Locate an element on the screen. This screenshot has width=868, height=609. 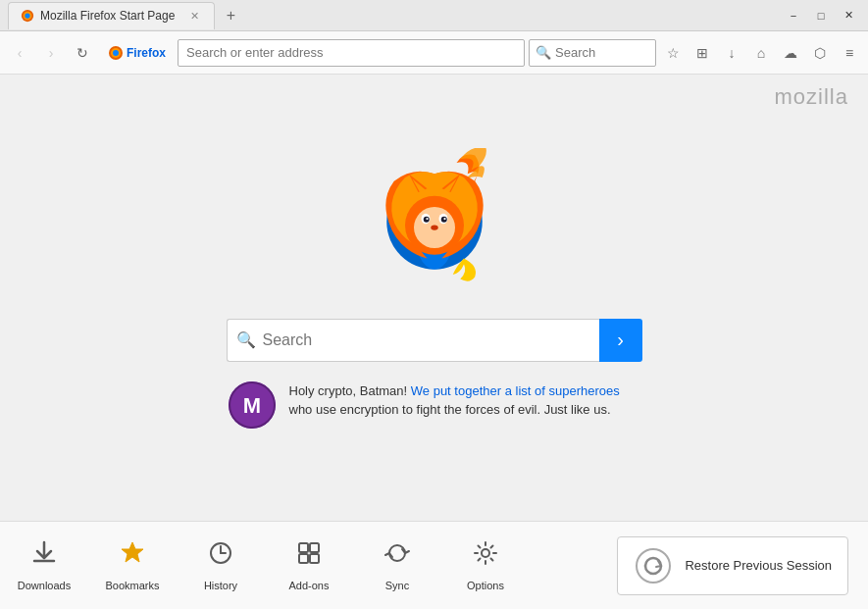
sync-label: Sync is located at coordinates (397, 585).